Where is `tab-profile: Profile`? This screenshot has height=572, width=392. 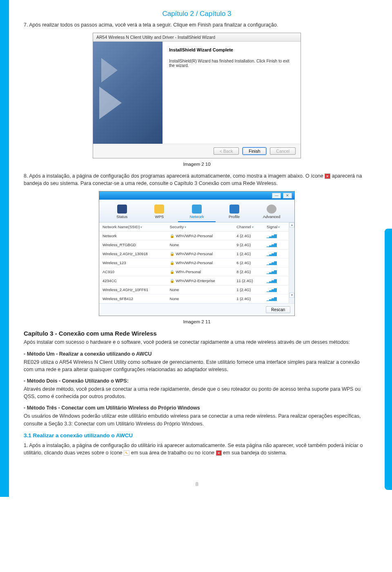
tab-profile: Profile is located at coordinates (234, 212).